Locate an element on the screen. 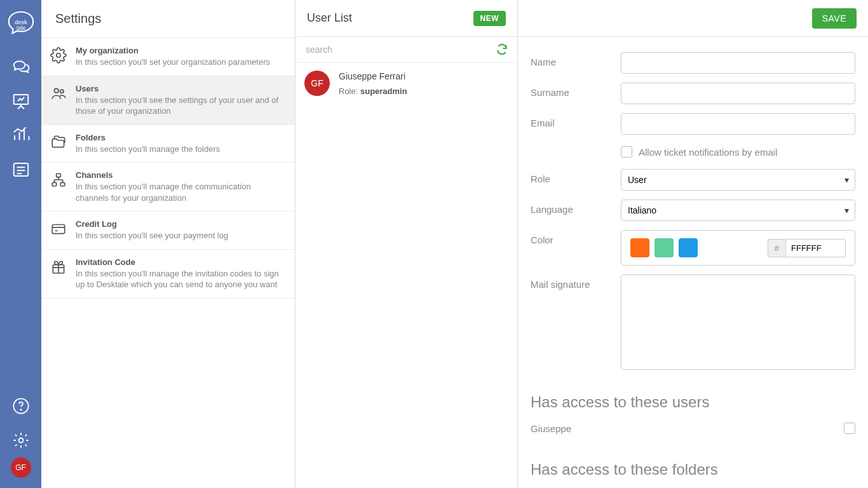  sitemap-icon is located at coordinates (59, 180).